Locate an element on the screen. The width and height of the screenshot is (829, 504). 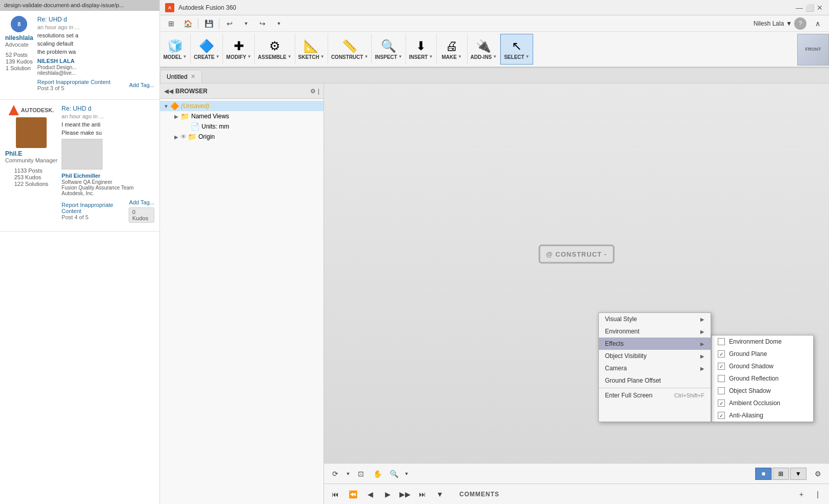
tree-item-named-views: ▶ 📁 Named Views is located at coordinates (247, 116).